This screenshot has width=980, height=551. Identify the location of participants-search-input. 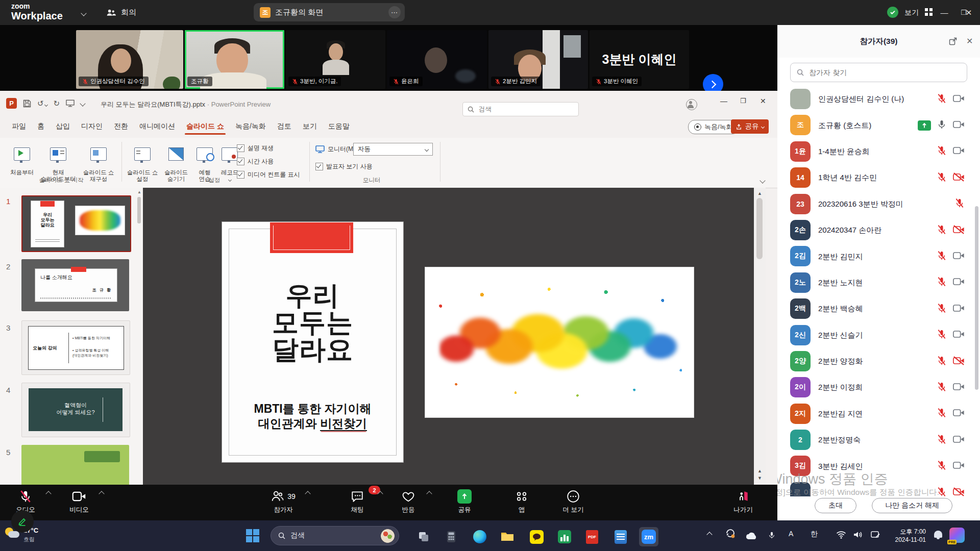
(878, 72).